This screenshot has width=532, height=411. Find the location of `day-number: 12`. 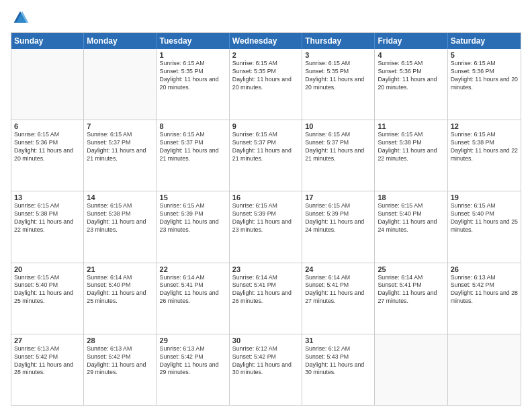

day-number: 12 is located at coordinates (484, 126).